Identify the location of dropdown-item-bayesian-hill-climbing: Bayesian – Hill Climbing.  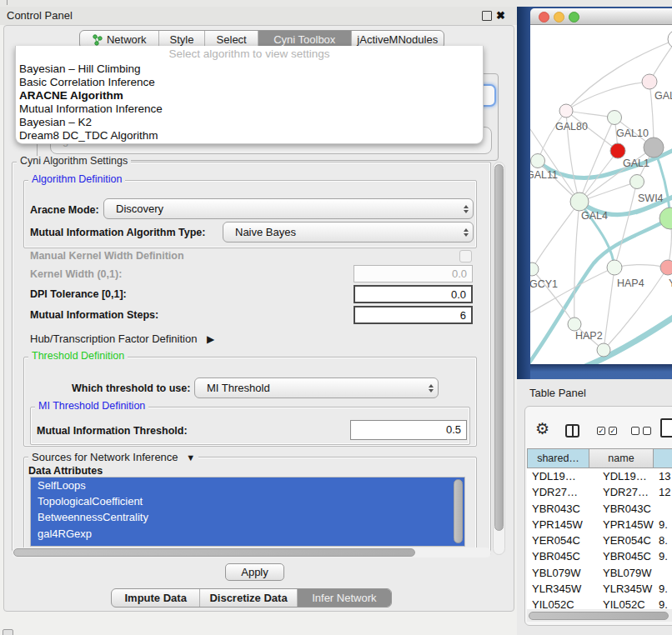
(249, 69).